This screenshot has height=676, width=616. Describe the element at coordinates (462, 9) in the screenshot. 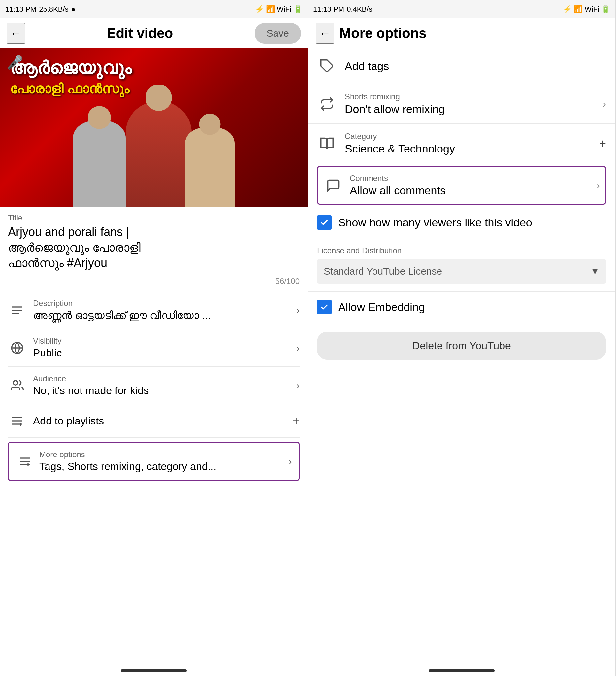

I see `status-bar-right: 11:13 PM 0.4KB/s ⚡ 📶 WiFi 🔋` at that location.